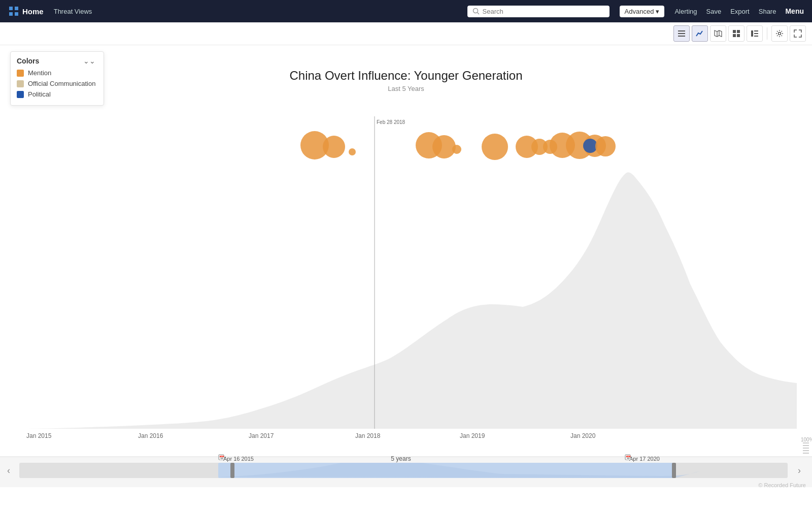 This screenshot has width=812, height=508. I want to click on political-swatch, so click(20, 94).